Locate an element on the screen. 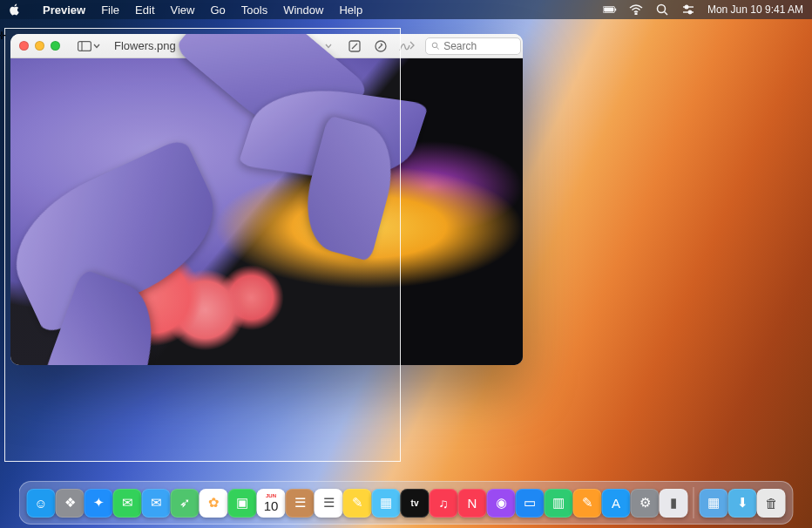 The height and width of the screenshot is (528, 812). dock-reminders-icon: ☰ is located at coordinates (329, 504).